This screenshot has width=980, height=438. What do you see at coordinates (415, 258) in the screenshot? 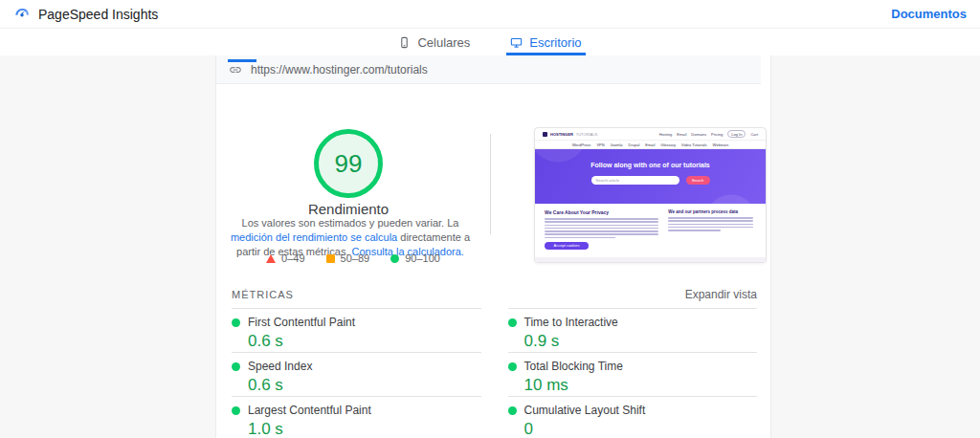
I see `legend-pass: 90–100` at bounding box center [415, 258].